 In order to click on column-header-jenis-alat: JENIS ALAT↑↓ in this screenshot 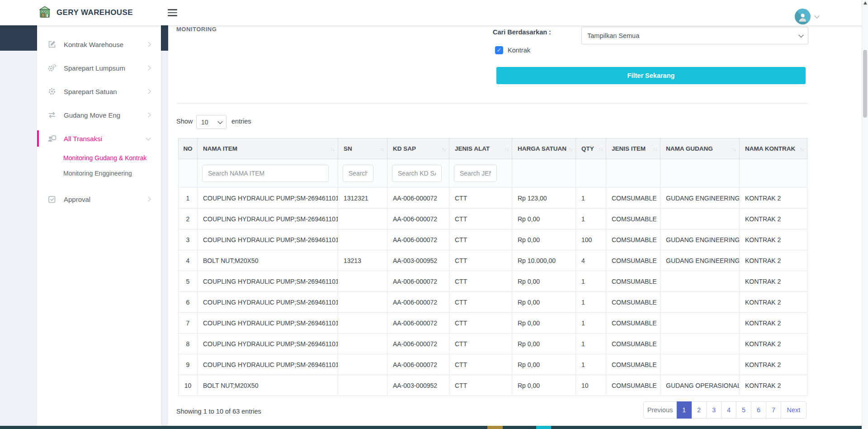, I will do `click(481, 149)`.